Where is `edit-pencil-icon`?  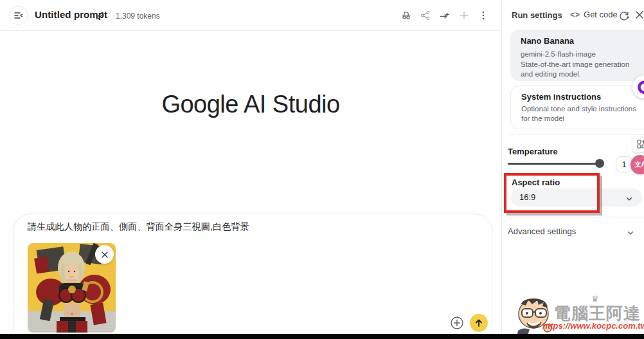
edit-pencil-icon is located at coordinates (100, 17).